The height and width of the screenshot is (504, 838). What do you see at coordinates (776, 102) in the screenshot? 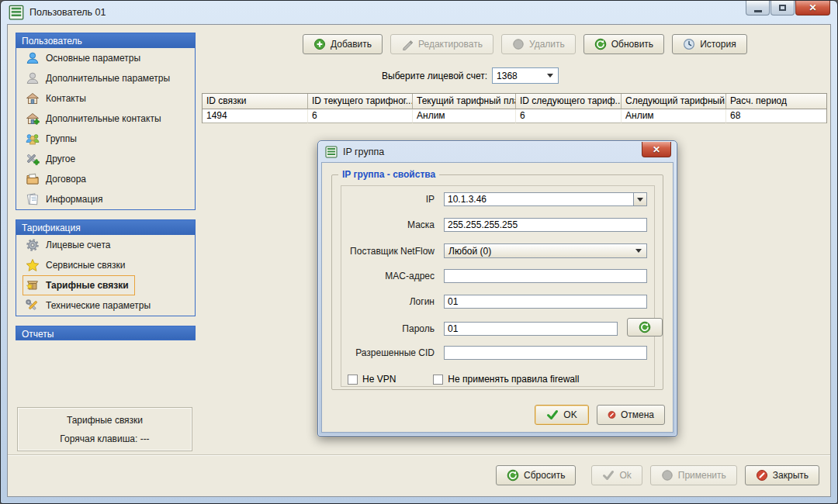
I see `column-header: Расч. период` at bounding box center [776, 102].